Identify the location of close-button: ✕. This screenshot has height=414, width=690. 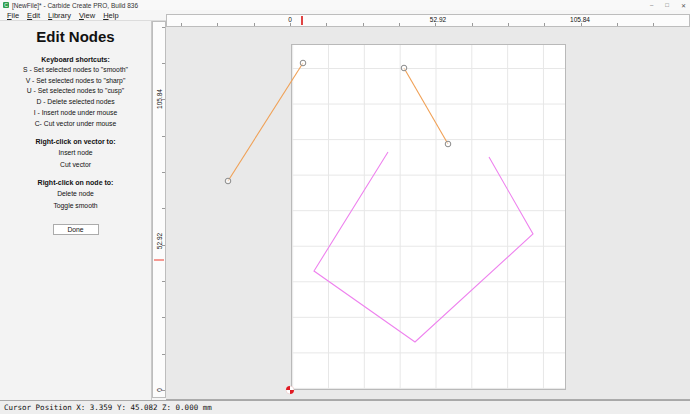
(684, 6).